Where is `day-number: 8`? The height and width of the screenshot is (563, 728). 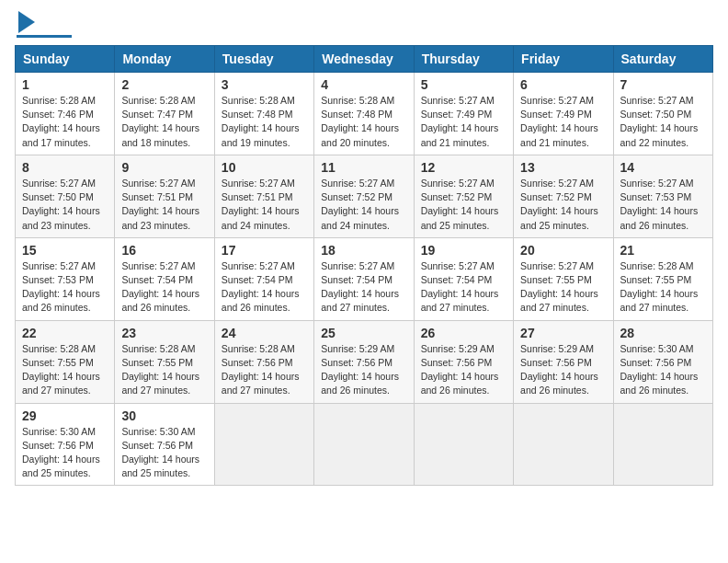 day-number: 8 is located at coordinates (64, 167).